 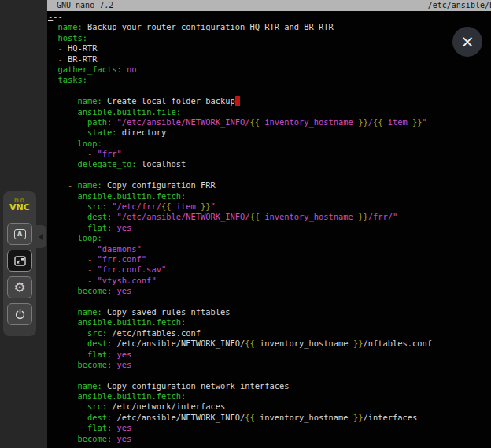 What do you see at coordinates (20, 235) in the screenshot?
I see `keyboard-icon: A` at bounding box center [20, 235].